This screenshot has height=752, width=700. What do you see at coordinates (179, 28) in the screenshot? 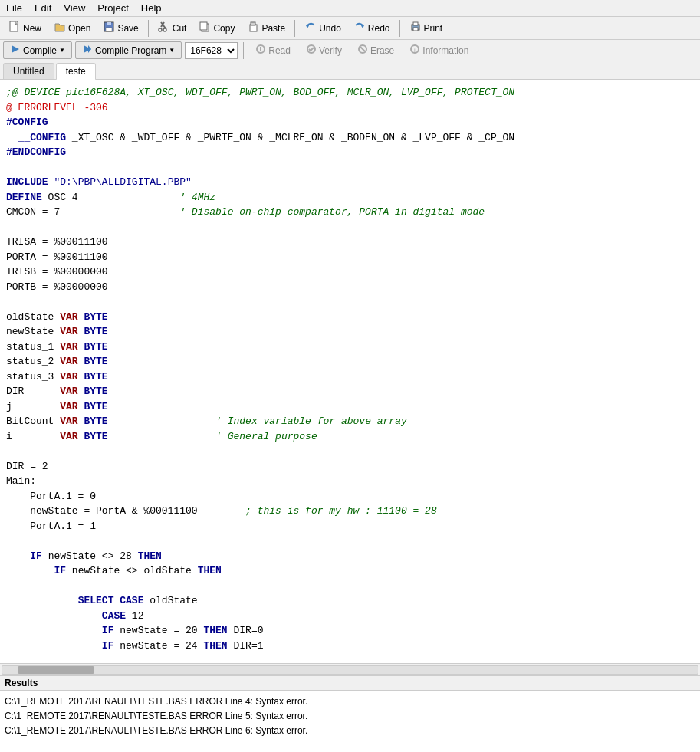
I see `cut-label: Cut` at bounding box center [179, 28].